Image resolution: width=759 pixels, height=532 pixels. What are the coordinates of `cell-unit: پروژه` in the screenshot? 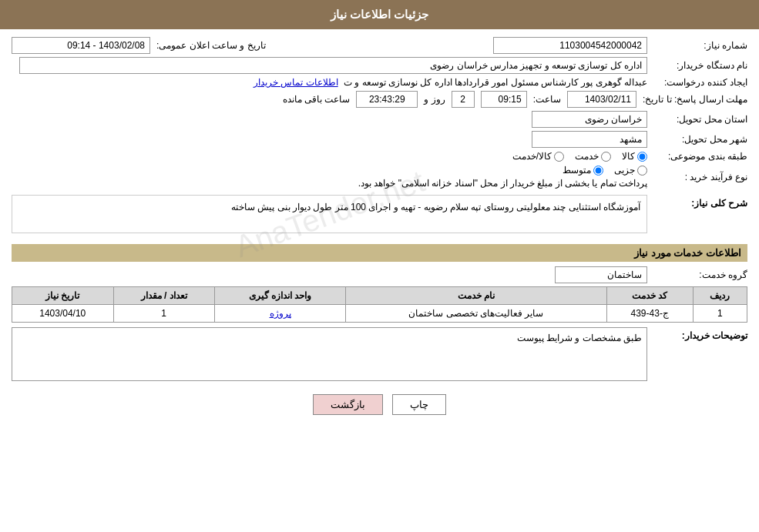 It's located at (280, 314).